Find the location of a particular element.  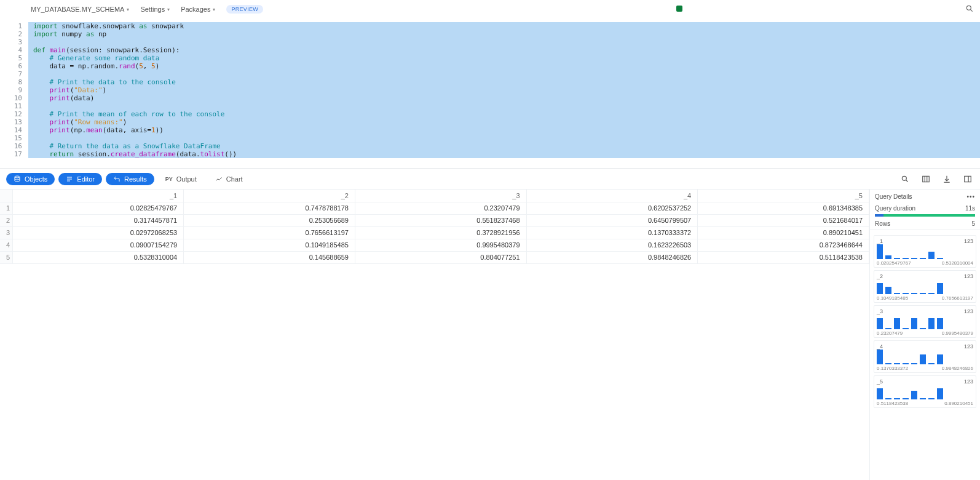

run-indicator-icon is located at coordinates (679, 9).